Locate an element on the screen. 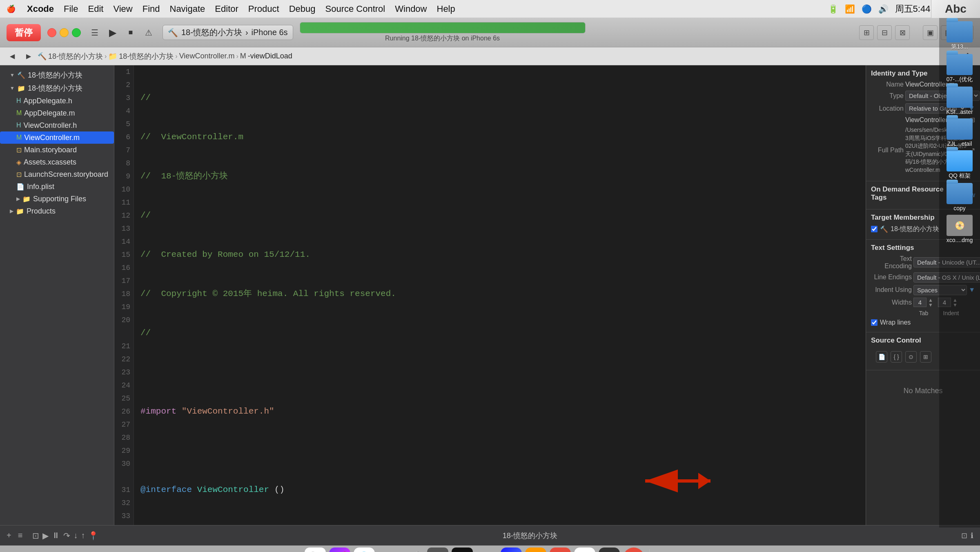 This screenshot has width=980, height=552. menu-find: Find is located at coordinates (151, 9).